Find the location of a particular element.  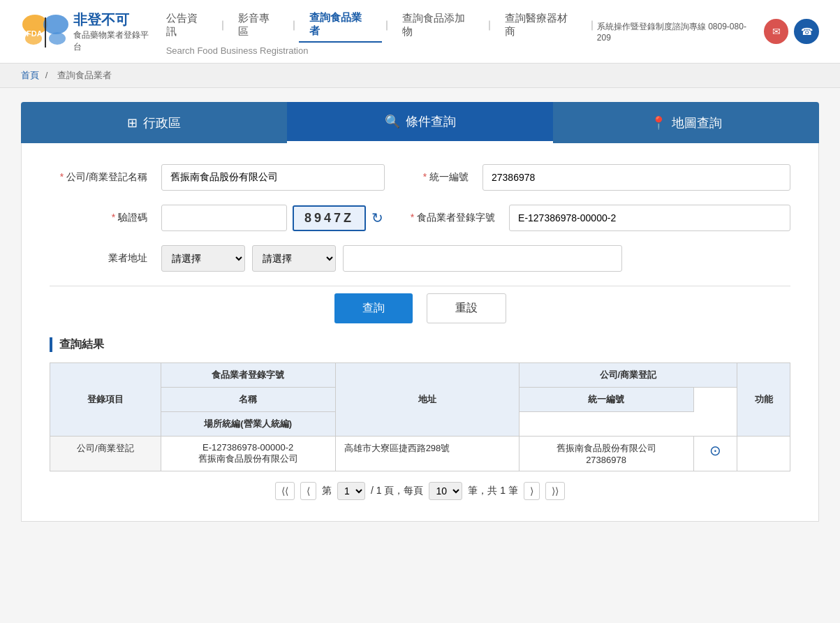

phone-icon-button: ☎ is located at coordinates (806, 31).